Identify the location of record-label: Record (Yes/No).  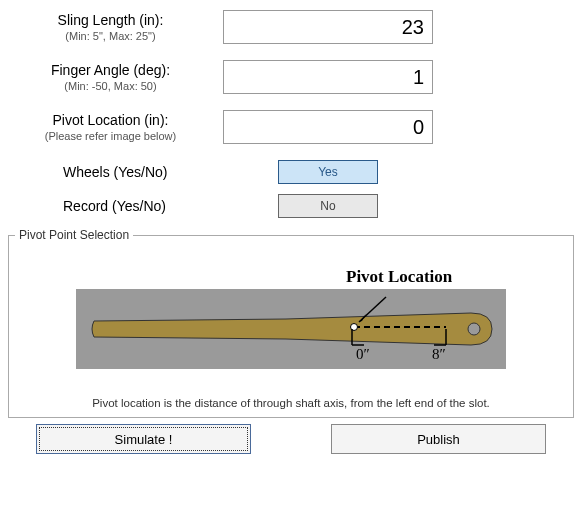
(143, 206).